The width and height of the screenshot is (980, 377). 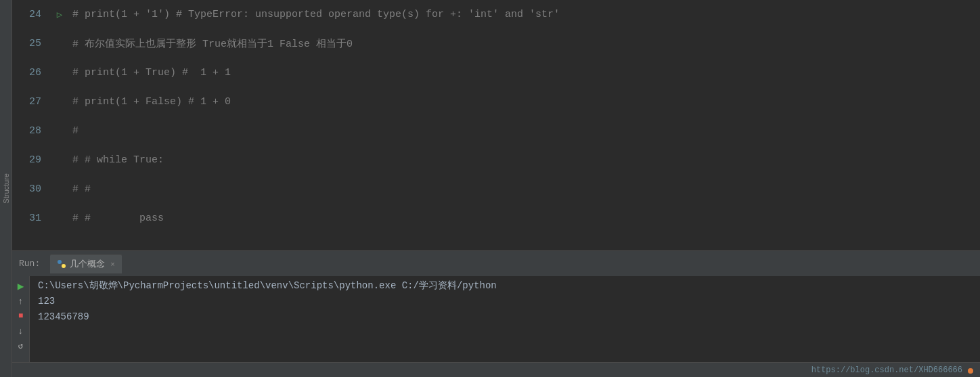 I want to click on line-number-30: 30, so click(x=31, y=190).